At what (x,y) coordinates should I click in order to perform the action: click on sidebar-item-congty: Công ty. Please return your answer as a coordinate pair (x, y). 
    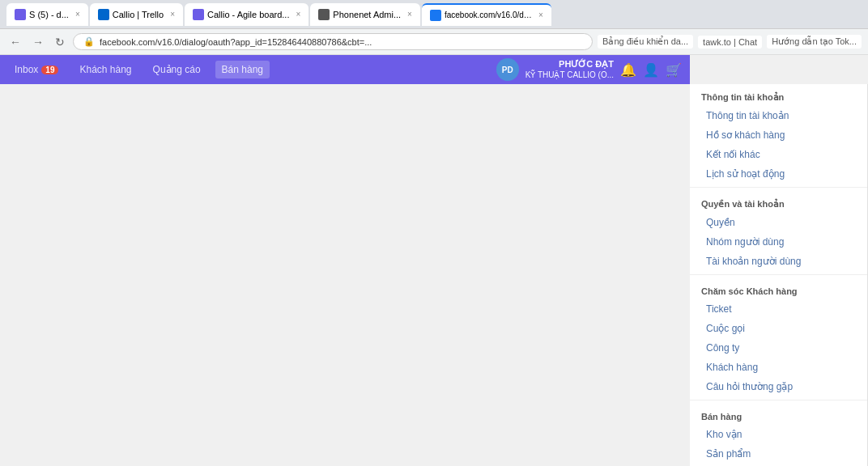
    Looking at the image, I should click on (779, 348).